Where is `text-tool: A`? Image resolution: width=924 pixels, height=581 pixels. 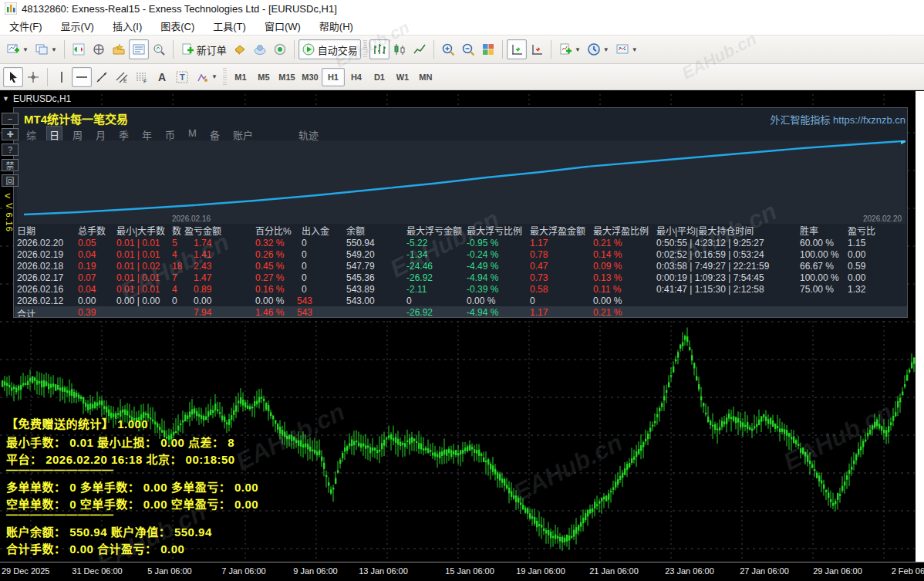
text-tool: A is located at coordinates (162, 77).